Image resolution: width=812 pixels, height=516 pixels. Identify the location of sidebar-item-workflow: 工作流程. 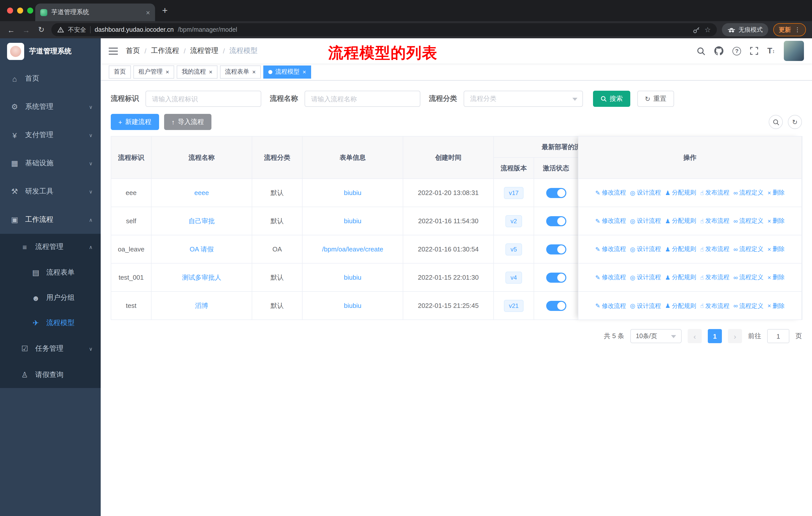
(51, 220).